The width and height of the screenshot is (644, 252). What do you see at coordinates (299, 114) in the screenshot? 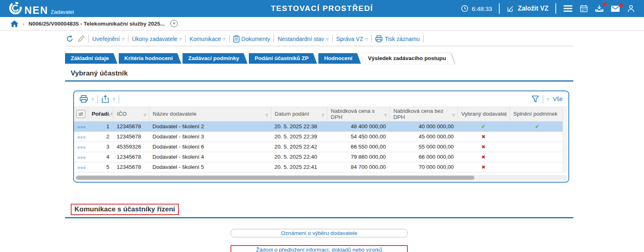
I see `column-header: Datum podání▽` at bounding box center [299, 114].